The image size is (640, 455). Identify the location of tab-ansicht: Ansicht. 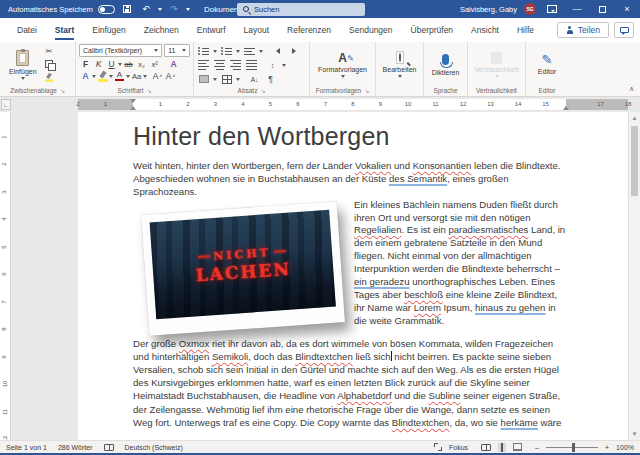
(485, 30).